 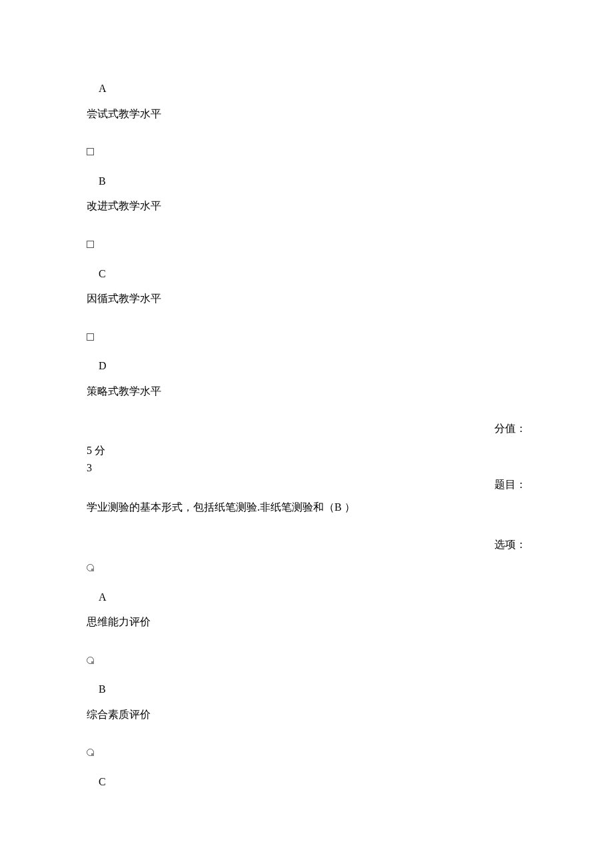 What do you see at coordinates (306, 507) in the screenshot?
I see `question-stem: 学业测验的基本形式，包括纸笔测验.非纸笔测验和（B ）` at bounding box center [306, 507].